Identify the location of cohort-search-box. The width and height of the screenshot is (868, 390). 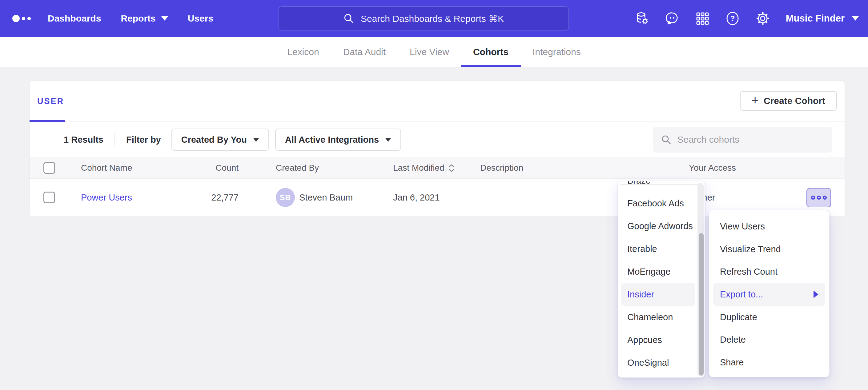
(743, 139).